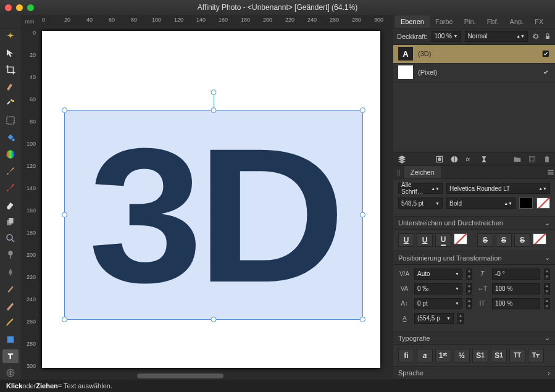 Image resolution: width=555 pixels, height=392 pixels. Describe the element at coordinates (532, 159) in the screenshot. I see `add-layer-icon` at that location.